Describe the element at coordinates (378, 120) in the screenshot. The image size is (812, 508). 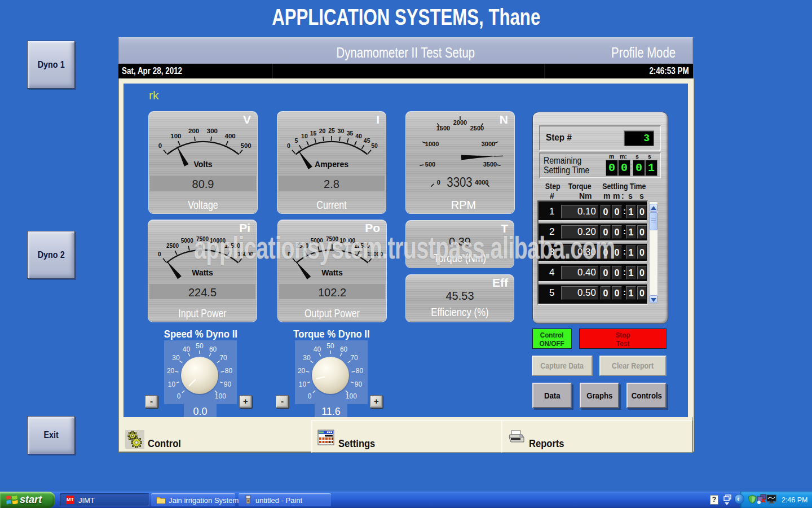
I see `svg-text: I` at that location.